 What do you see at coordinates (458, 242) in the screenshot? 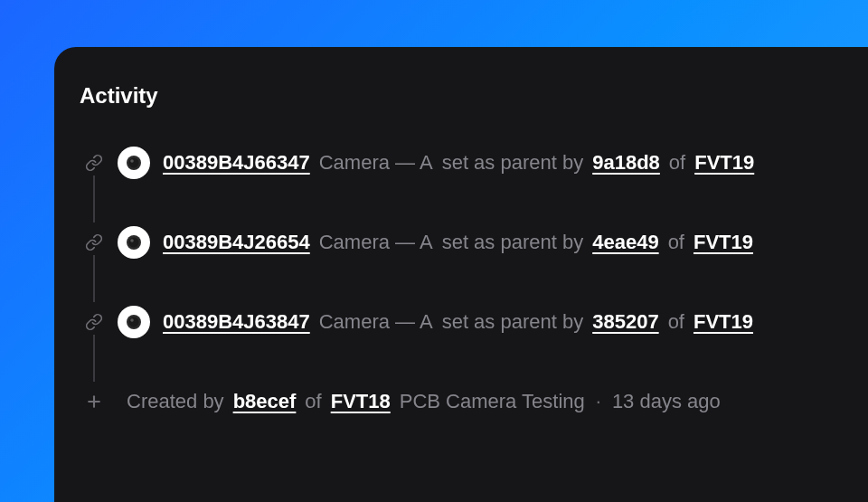
I see `activity-text: 00389B4J26654 Camera — A set as parent b…` at bounding box center [458, 242].